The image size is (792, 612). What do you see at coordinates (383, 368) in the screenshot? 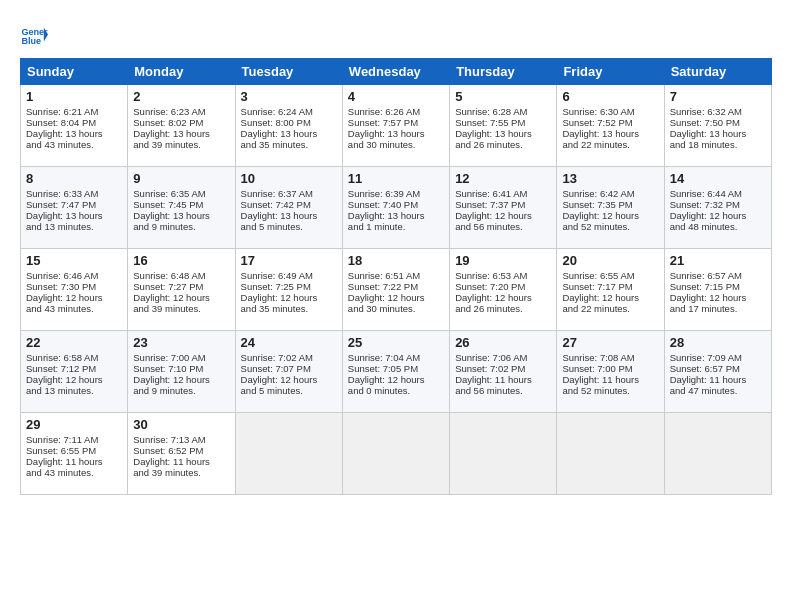
I see `sunset: Sunset: 7:05 PM` at bounding box center [383, 368].